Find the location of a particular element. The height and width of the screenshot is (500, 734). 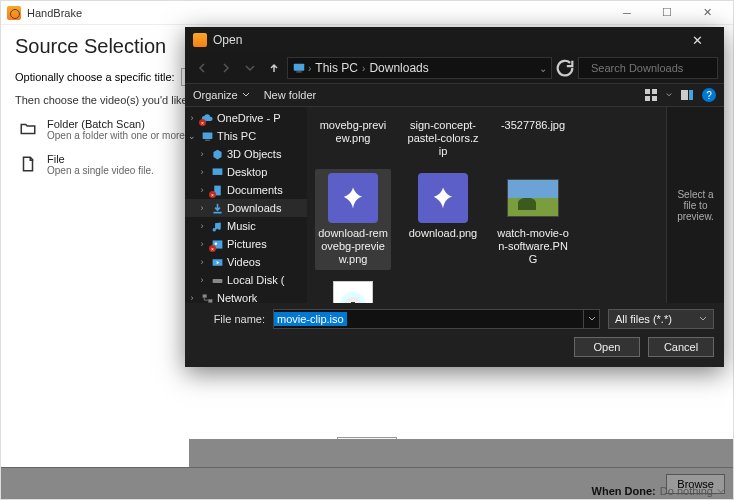

tree-localdisk: ›Local Disk ( is located at coordinates (246, 280).